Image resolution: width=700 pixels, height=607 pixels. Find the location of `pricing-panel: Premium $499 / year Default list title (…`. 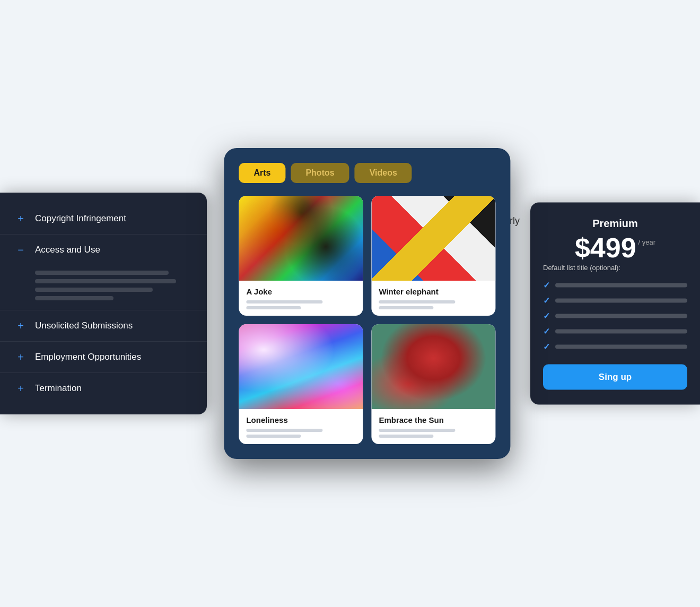

pricing-panel: Premium $499 / year Default list title (… is located at coordinates (615, 304).